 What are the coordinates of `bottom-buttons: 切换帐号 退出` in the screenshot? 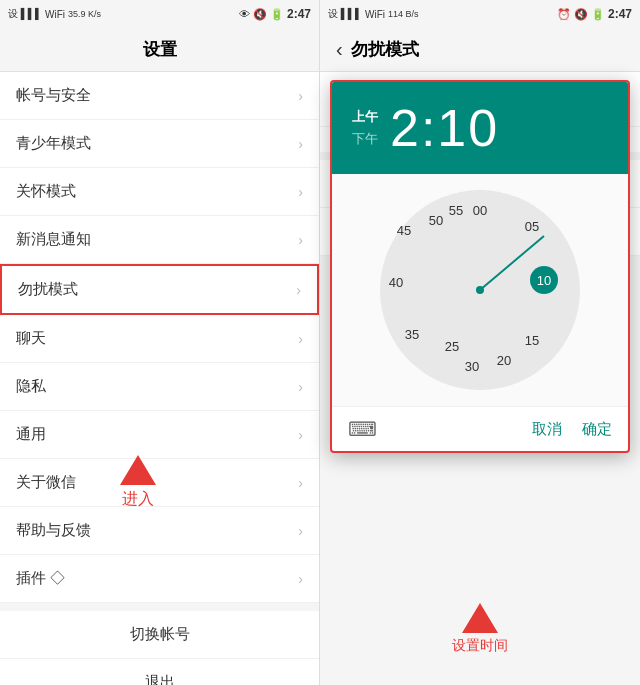 It's located at (160, 648).